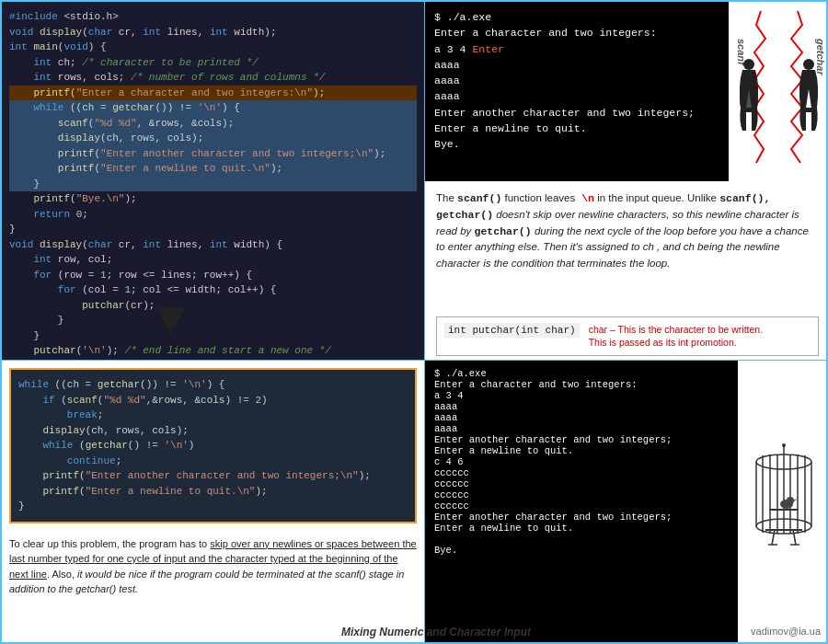 Image resolution: width=828 pixels, height=644 pixels. Describe the element at coordinates (213, 259) in the screenshot. I see `code-line: int row, col;` at that location.